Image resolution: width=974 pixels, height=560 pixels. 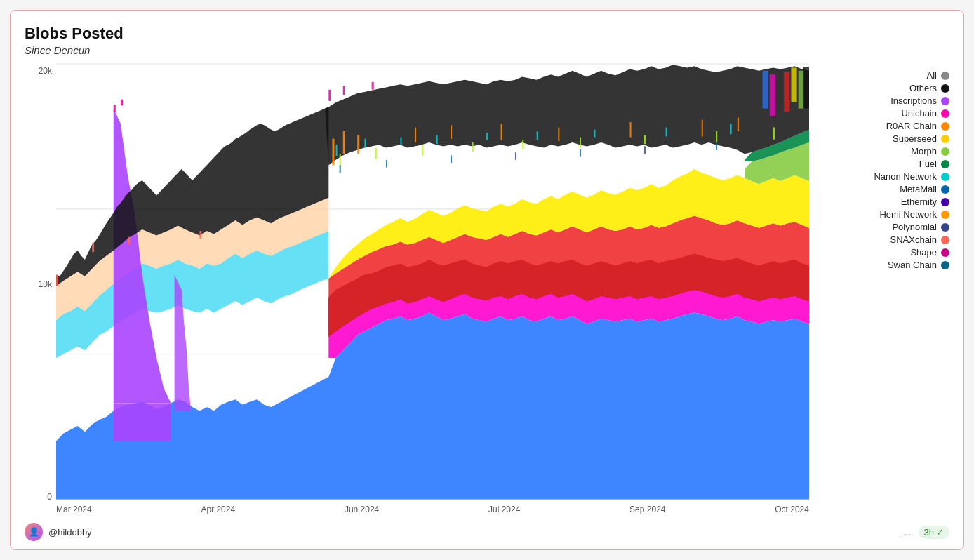 I want to click on legend-item: Unichain, so click(x=886, y=114).